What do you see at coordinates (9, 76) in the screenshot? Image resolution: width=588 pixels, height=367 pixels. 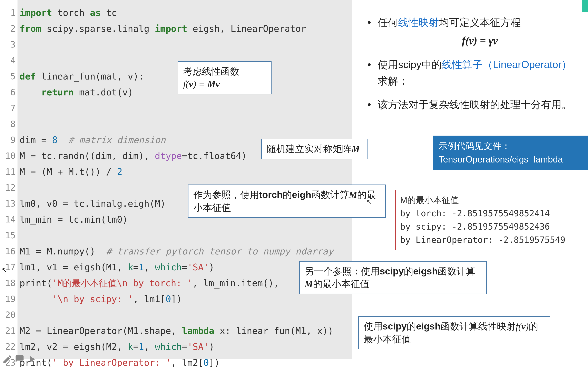 I see `line-number: 5` at bounding box center [9, 76].